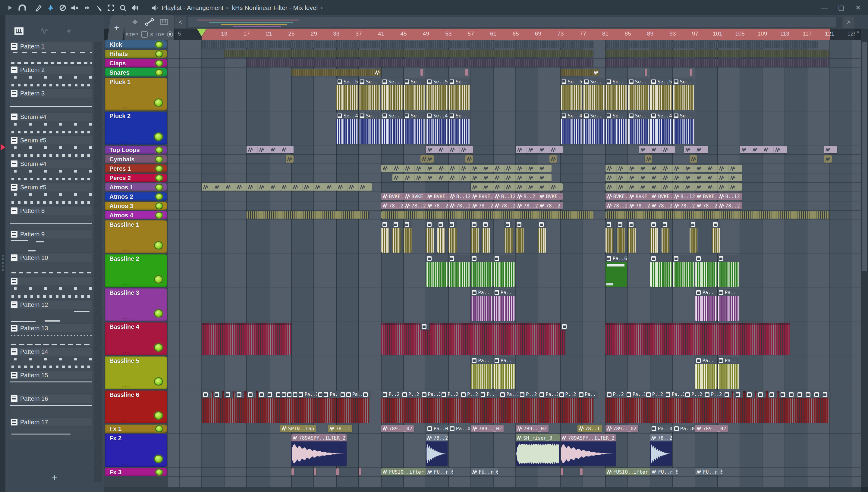  Describe the element at coordinates (136, 178) in the screenshot. I see `track-header-percs-2: Percs 2` at that location.